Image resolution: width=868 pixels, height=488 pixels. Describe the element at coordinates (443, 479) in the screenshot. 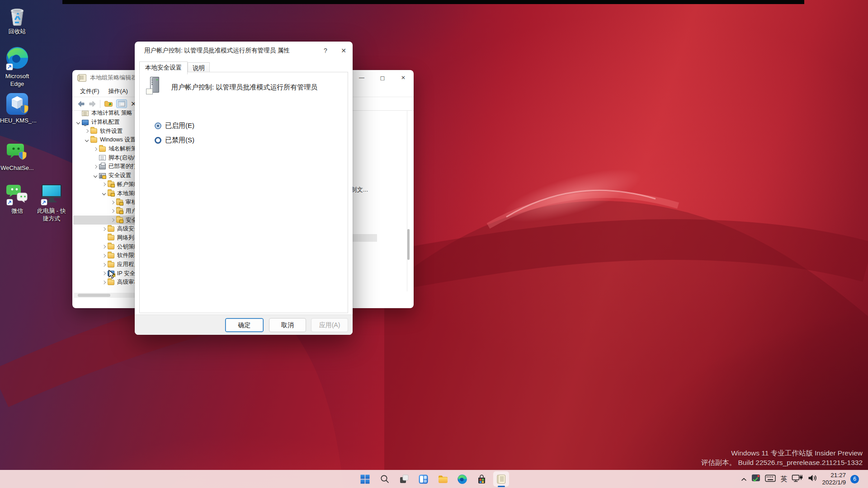

I see `taskbar-button-file-explorer` at that location.